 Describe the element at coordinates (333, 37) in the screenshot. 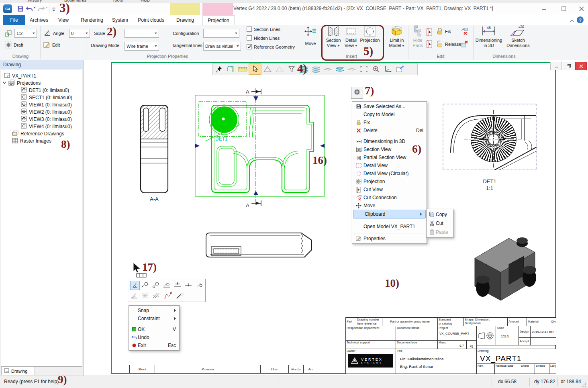

I see `section-view-button: Section View` at that location.